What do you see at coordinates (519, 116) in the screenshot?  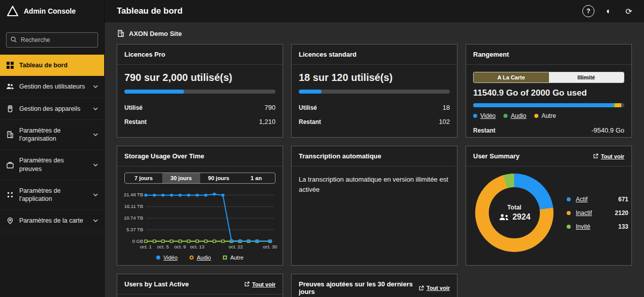 I see `legend-audio-label: Audio` at bounding box center [519, 116].